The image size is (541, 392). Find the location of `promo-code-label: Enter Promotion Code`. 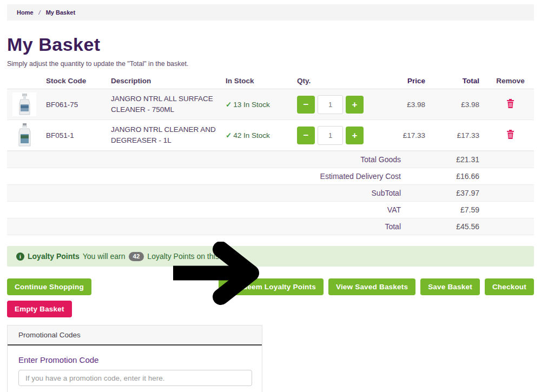

promo-code-label: Enter Promotion Code is located at coordinates (135, 360).